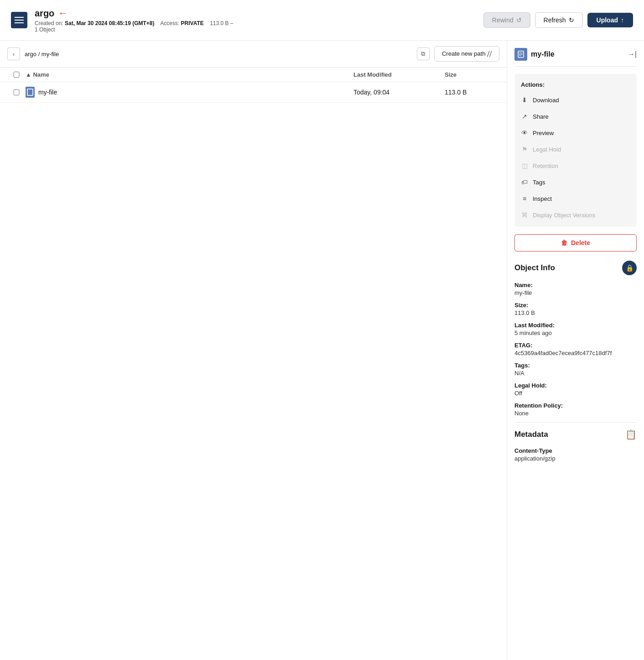 Image resolution: width=644 pixels, height=660 pixels. What do you see at coordinates (576, 345) in the screenshot?
I see `etag-label: ETAG:` at bounding box center [576, 345].